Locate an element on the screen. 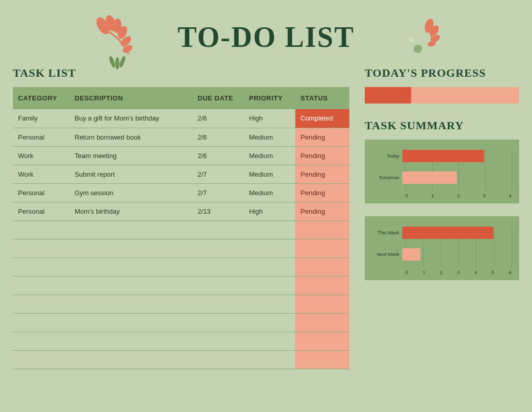 The width and height of the screenshot is (532, 412). chart-row: This Week is located at coordinates (442, 233).